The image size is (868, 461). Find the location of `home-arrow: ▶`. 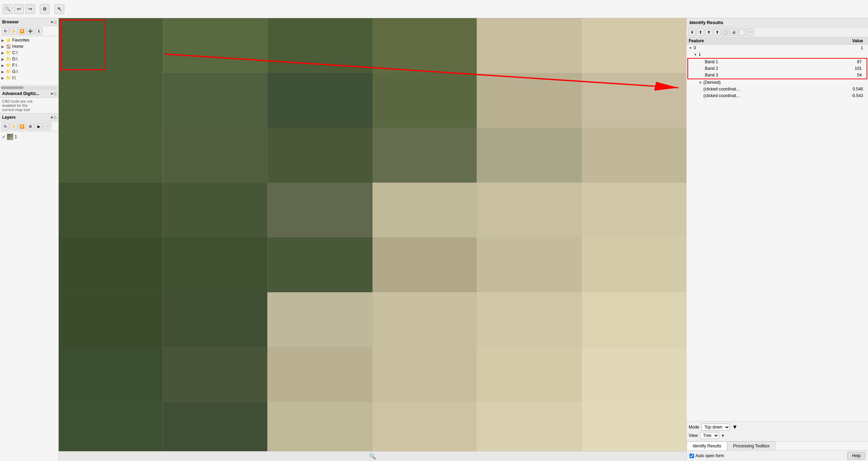

home-arrow: ▶ is located at coordinates (3, 47).